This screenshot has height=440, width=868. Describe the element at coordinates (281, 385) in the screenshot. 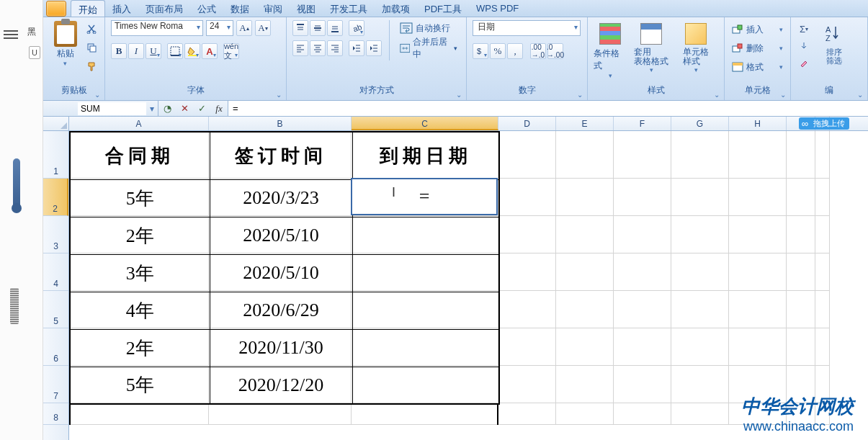

I see `table-cell: 2020/12/20` at that location.